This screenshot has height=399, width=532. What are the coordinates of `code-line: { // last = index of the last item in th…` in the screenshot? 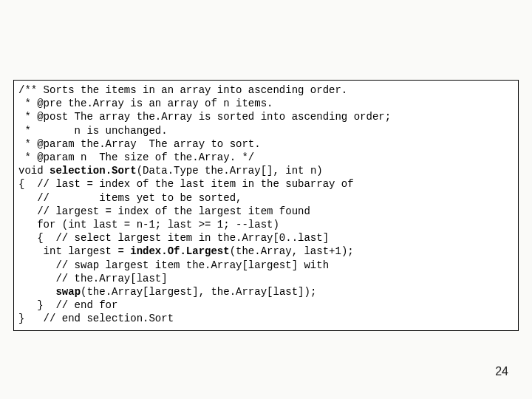 It's located at (266, 184).